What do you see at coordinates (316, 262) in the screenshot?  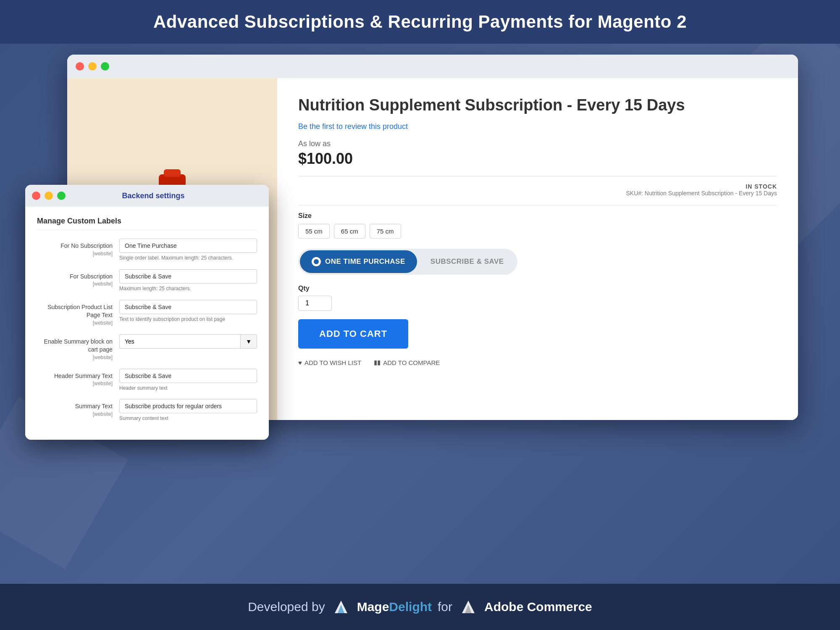 I see `radio-inner` at bounding box center [316, 262].